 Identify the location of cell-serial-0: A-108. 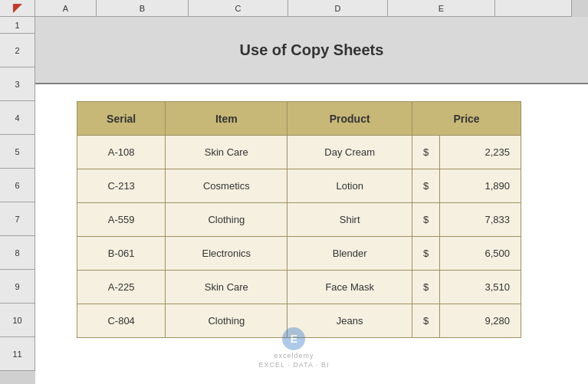
(121, 153).